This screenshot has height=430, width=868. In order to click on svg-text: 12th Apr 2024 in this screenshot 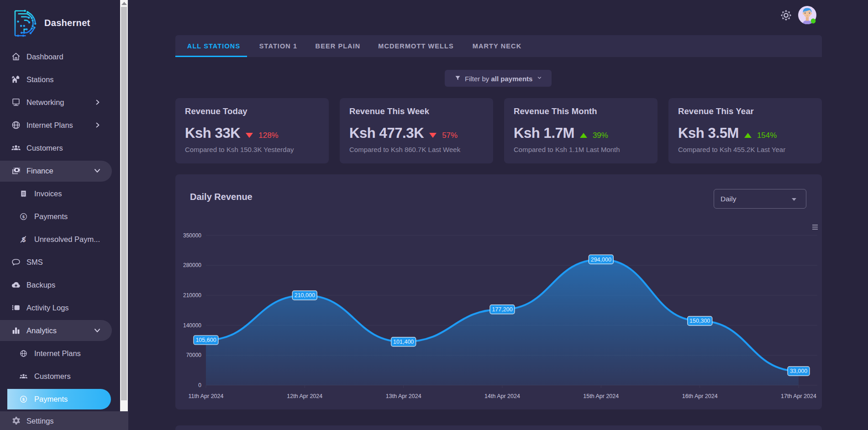, I will do `click(305, 396)`.